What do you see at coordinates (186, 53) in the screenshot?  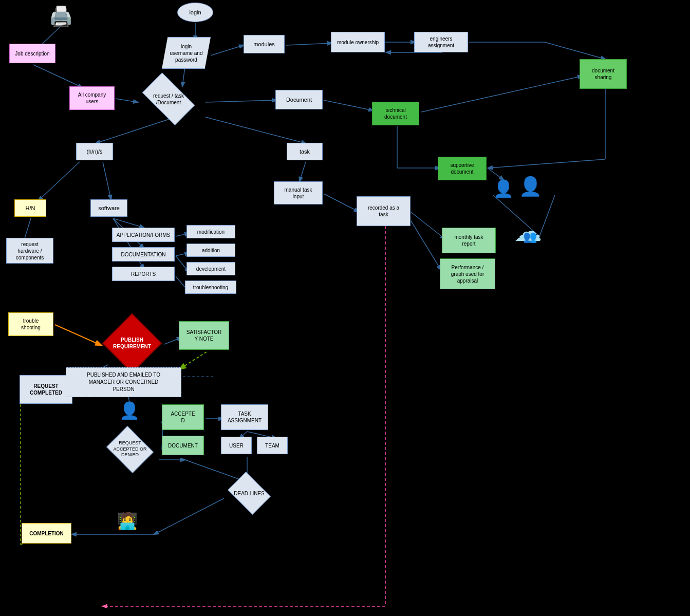 I see `username-node: loginusername andpassword` at bounding box center [186, 53].